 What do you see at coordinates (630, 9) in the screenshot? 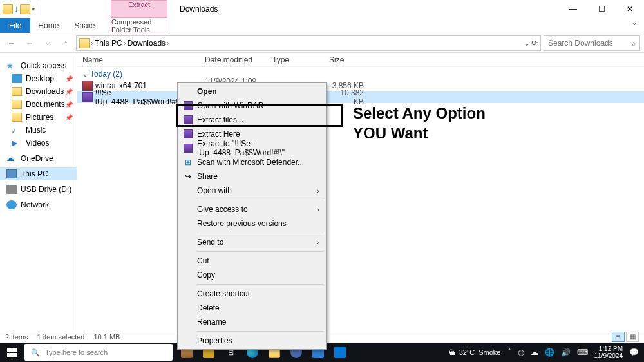
I see `close-button: ✕` at bounding box center [630, 9].